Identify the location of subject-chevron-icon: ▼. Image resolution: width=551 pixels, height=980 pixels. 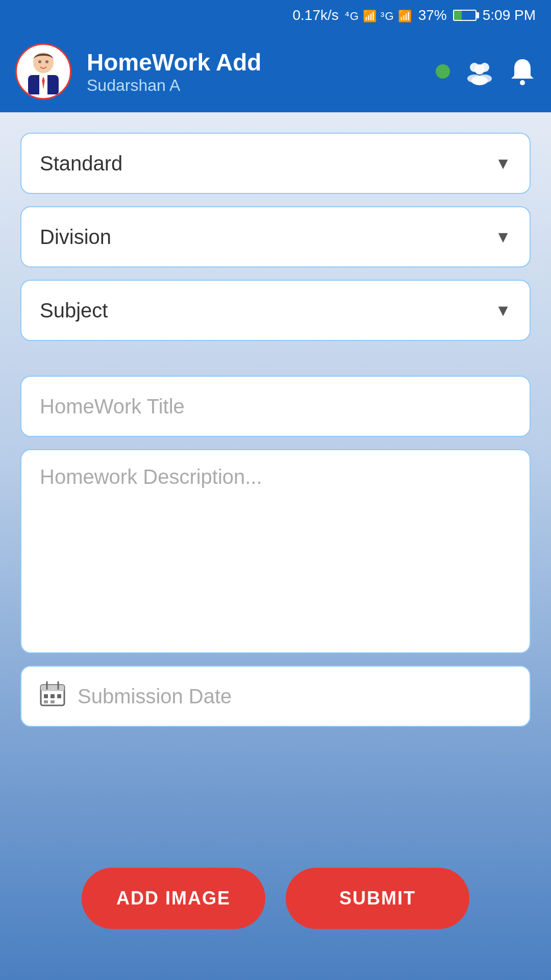
(503, 310).